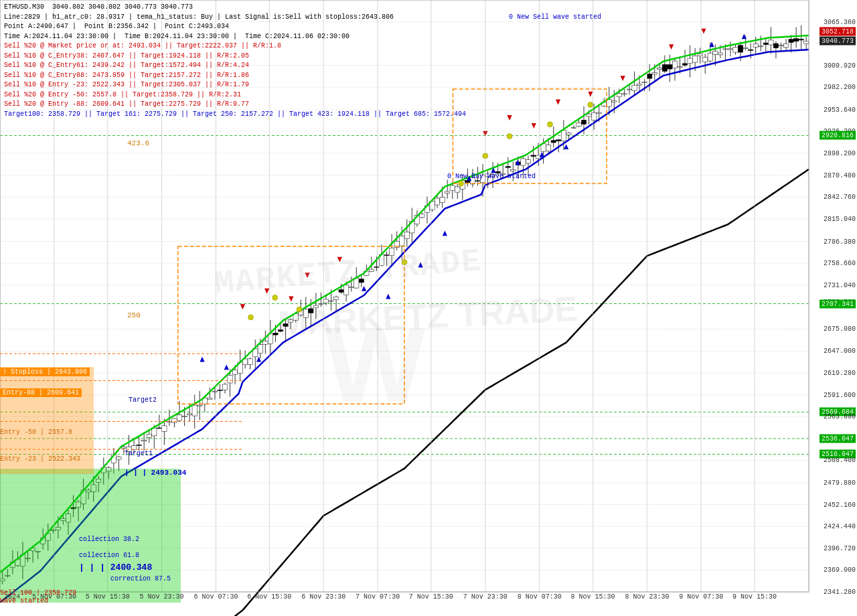 Image resolution: width=857 pixels, height=616 pixels. What do you see at coordinates (41, 392) in the screenshot?
I see `entry88-box: Entry-88 | 2609.641` at bounding box center [41, 392].